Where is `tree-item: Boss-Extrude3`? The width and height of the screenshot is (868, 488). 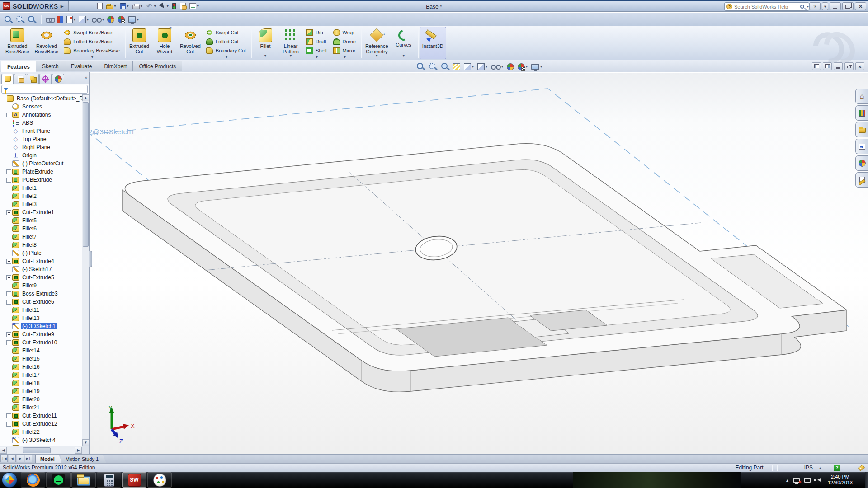
tree-item: Boss-Extrude3 is located at coordinates (41, 294).